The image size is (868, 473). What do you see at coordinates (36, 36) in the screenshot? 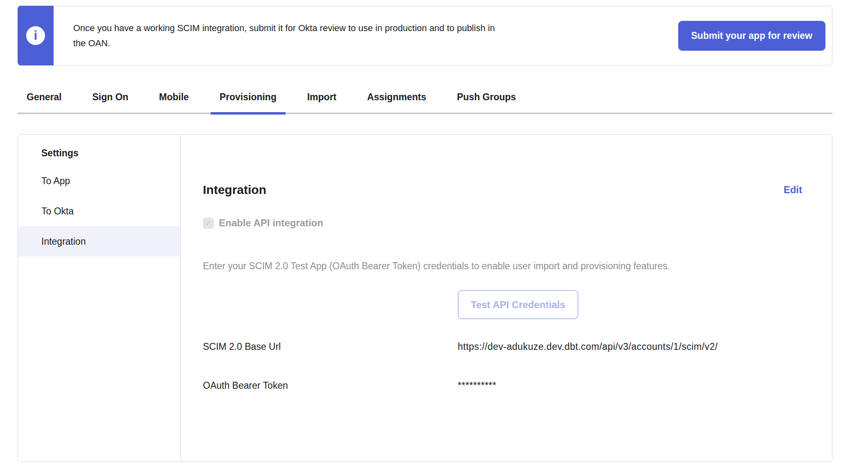
I see `info-banner-accent: i` at bounding box center [36, 36].